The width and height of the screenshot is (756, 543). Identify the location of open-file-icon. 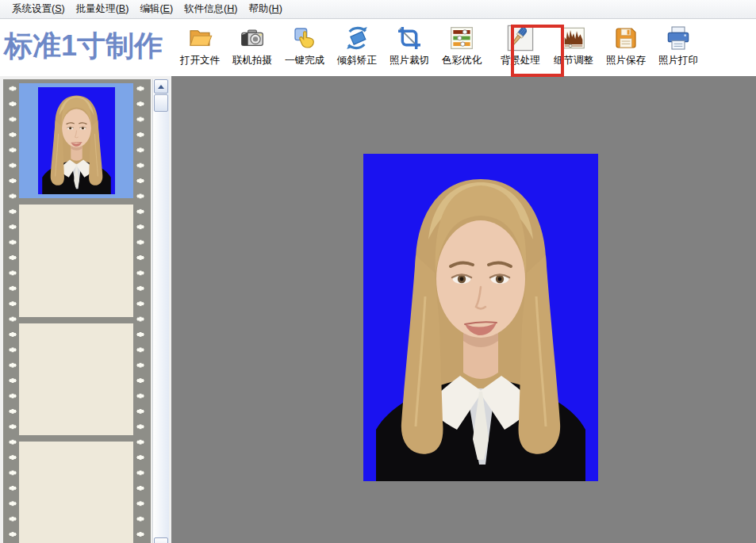
(200, 38).